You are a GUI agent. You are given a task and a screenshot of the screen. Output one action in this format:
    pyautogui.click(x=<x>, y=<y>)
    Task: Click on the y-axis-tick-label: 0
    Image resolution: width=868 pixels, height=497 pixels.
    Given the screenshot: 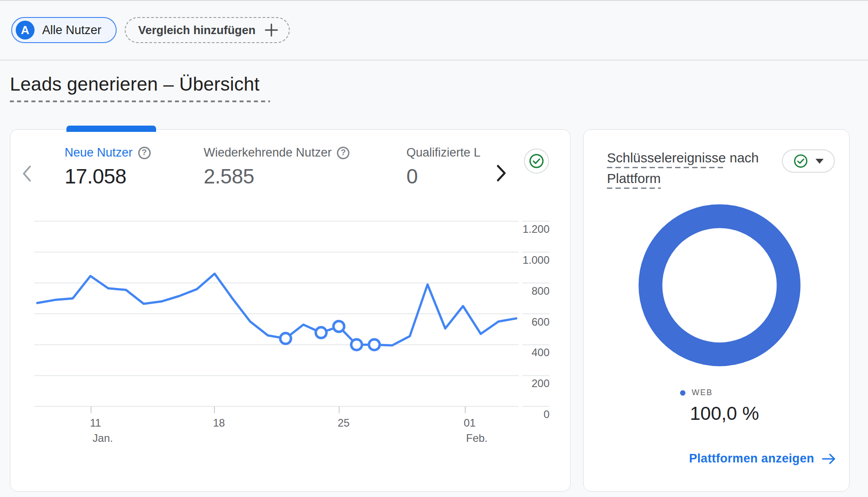 What is the action you would take?
    pyautogui.click(x=546, y=414)
    